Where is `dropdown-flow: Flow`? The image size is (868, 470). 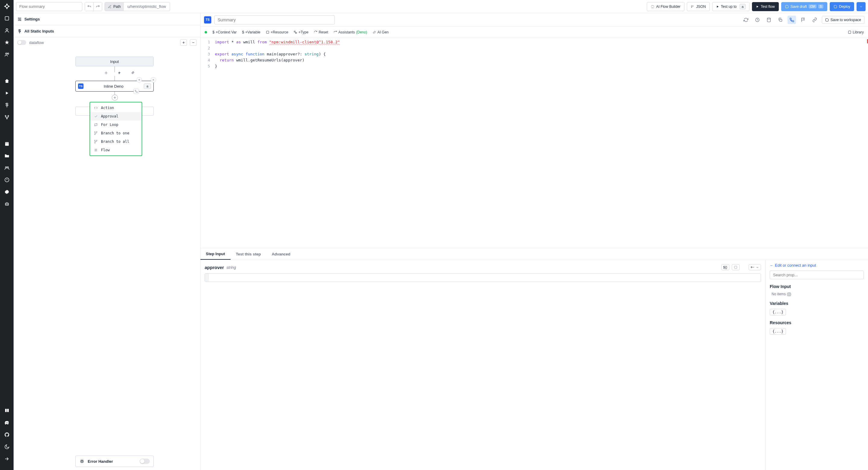
dropdown-flow: Flow is located at coordinates (116, 150).